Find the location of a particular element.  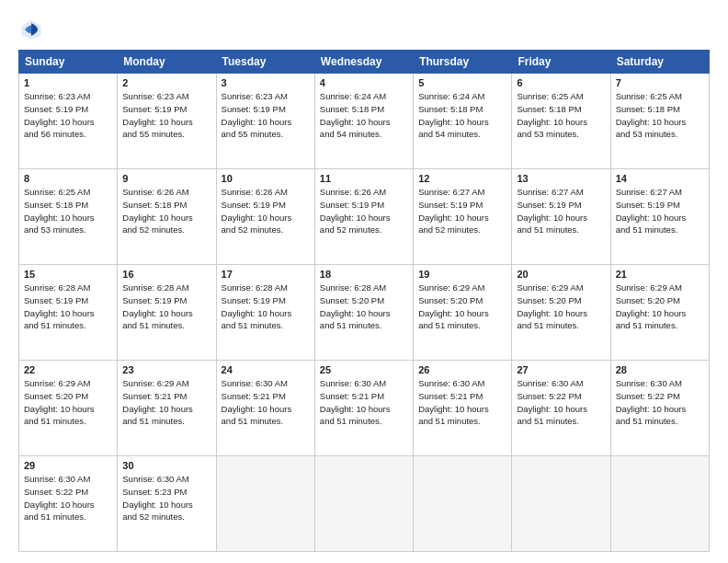

logo-icon is located at coordinates (31, 29).